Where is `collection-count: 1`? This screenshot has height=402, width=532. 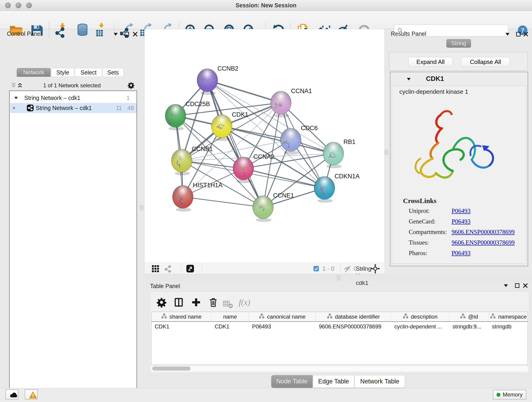 collection-count: 1 is located at coordinates (128, 98).